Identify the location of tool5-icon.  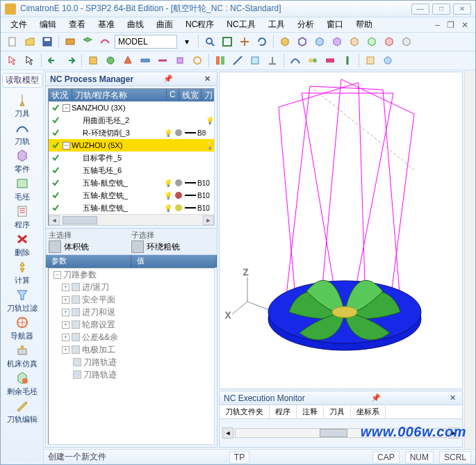
(163, 60).